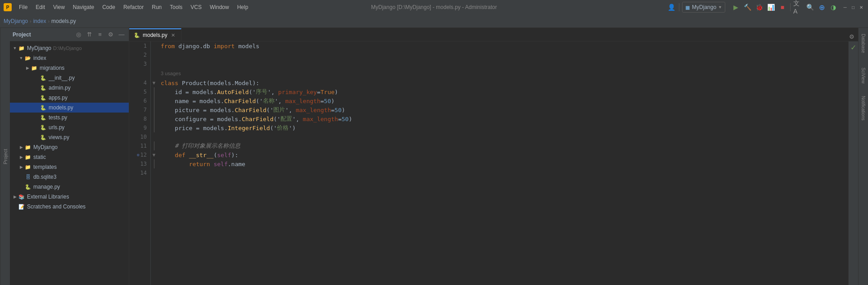  I want to click on minimize-button: ─, so click(845, 7).